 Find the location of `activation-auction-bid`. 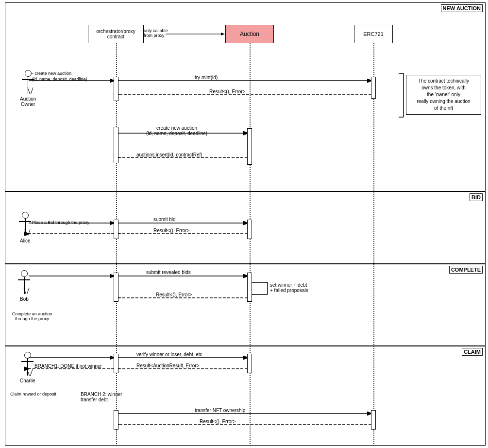

activation-auction-bid is located at coordinates (250, 229).